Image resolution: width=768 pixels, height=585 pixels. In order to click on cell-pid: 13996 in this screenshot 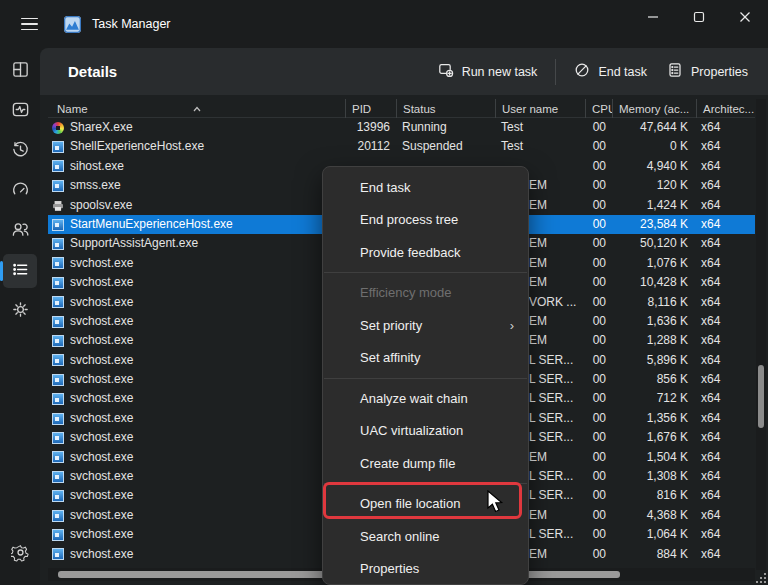, I will do `click(370, 128)`.